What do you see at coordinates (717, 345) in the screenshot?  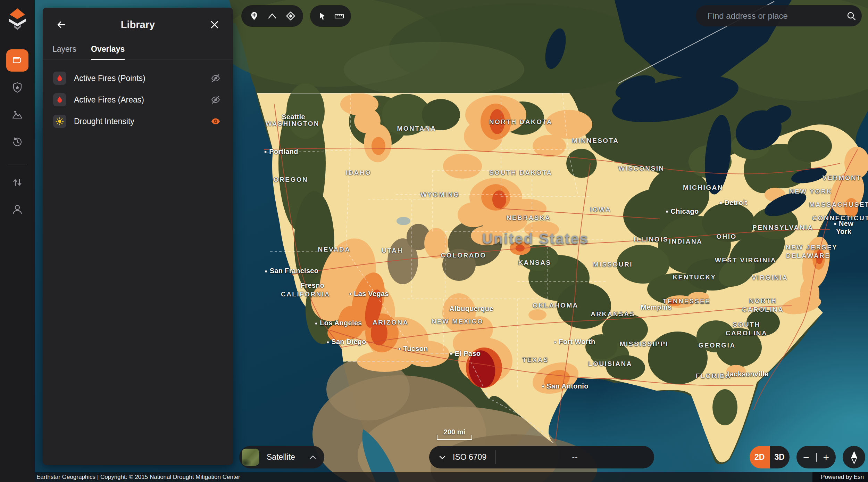 I see `state-label: GEORGIA` at bounding box center [717, 345].